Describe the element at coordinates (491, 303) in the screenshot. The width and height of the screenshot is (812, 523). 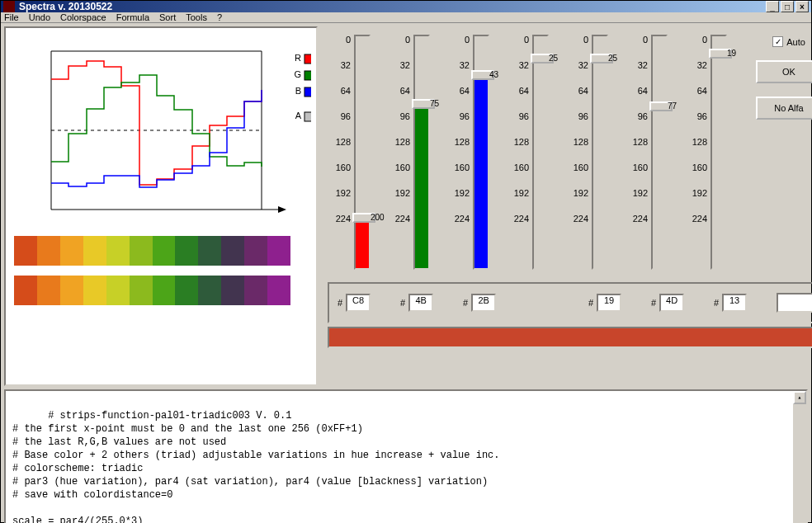
I see `hex-cell-2: #2B` at that location.